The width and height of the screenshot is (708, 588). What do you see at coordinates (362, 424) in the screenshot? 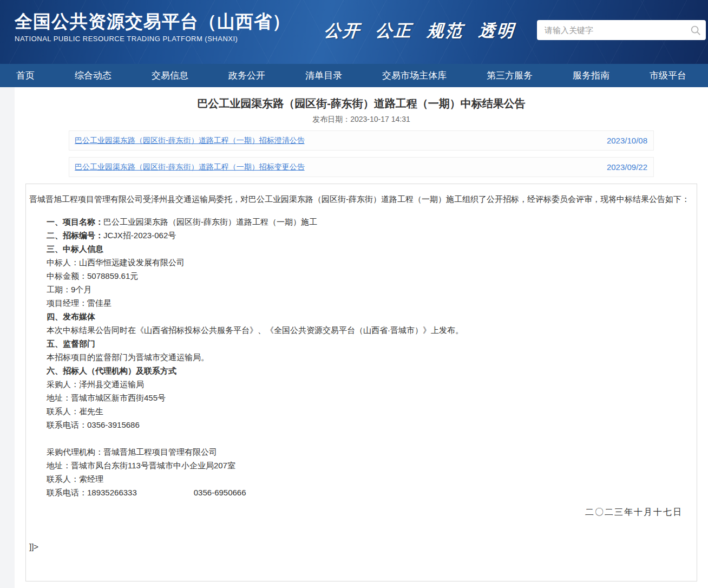
I see `body-line: 联系电话：0356-3915686` at bounding box center [362, 424].